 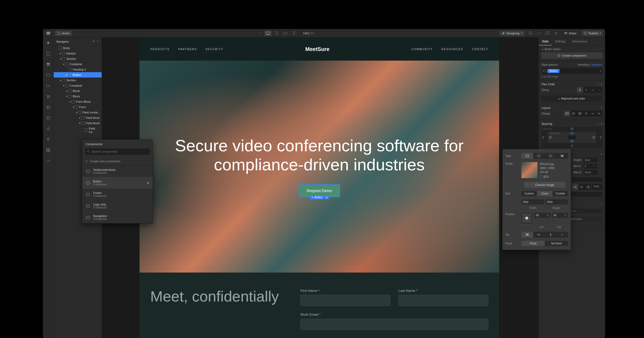 I want to click on pages-icon, so click(x=48, y=54).